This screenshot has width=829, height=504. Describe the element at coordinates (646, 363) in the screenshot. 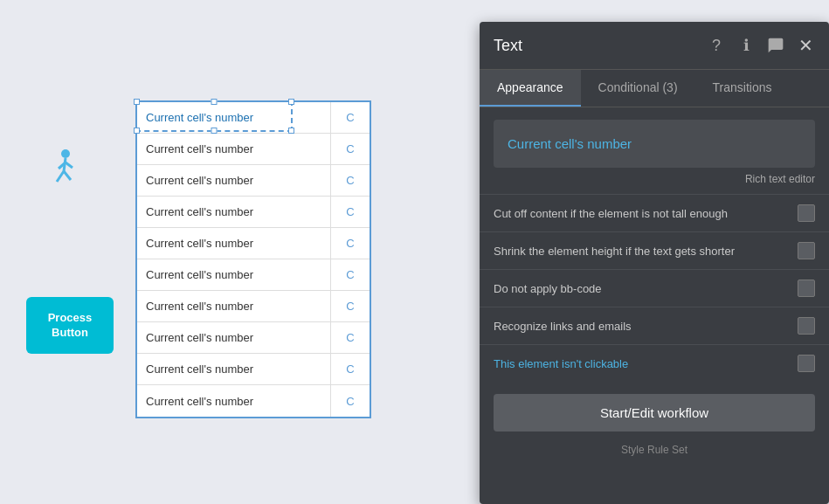

I see `option-label-clickable: This element isn't clickable` at that location.